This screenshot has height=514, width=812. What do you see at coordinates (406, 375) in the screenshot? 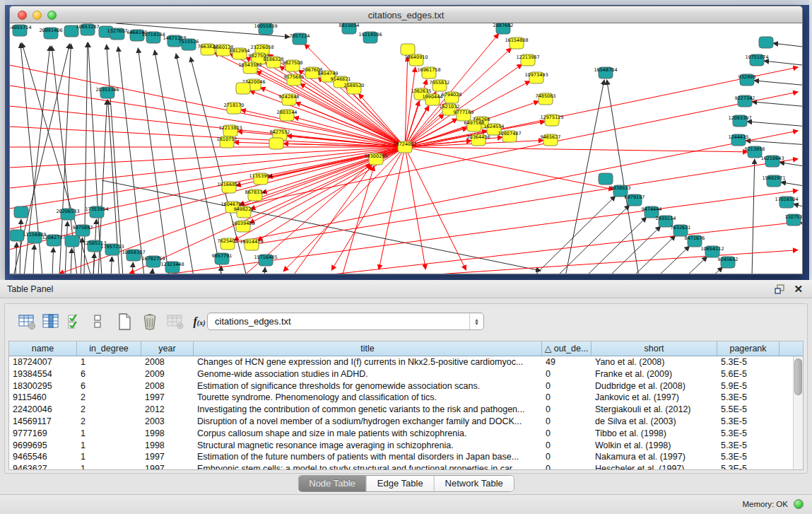
I see `table-row: 1938455462009Genome-wide association stu…` at bounding box center [406, 375].